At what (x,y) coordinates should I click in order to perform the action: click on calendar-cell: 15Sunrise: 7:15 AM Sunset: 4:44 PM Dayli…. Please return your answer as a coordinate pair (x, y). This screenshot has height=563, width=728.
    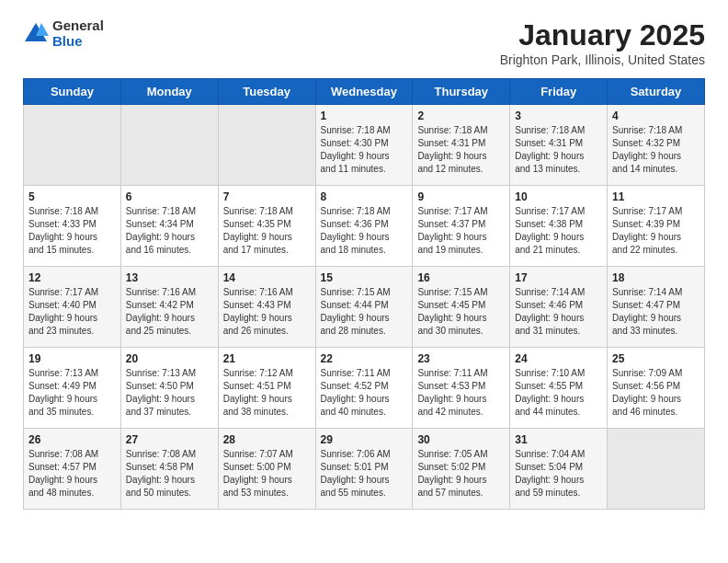
    Looking at the image, I should click on (364, 307).